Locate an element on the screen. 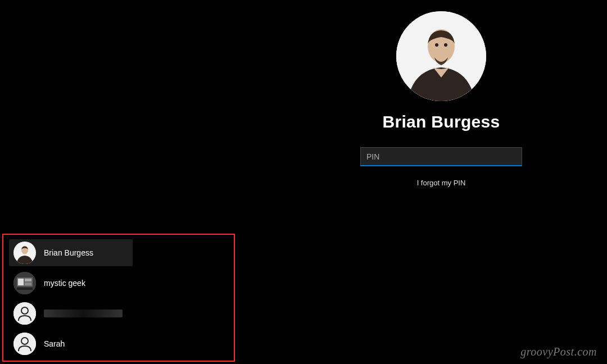 Image resolution: width=607 pixels, height=364 pixels. user-option-redacted is located at coordinates (71, 313).